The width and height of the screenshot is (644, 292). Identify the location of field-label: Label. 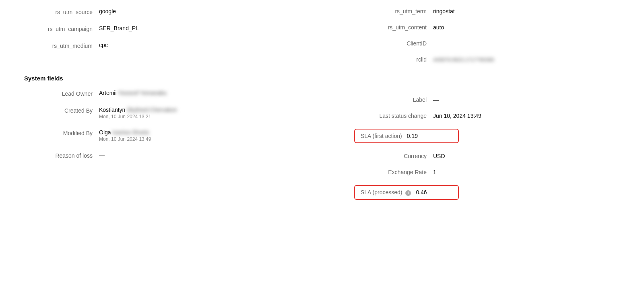
(390, 100).